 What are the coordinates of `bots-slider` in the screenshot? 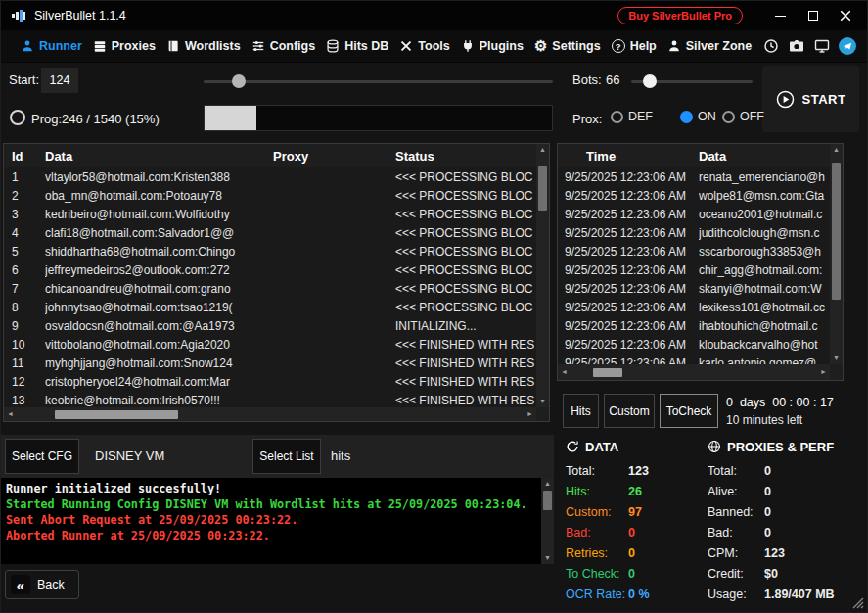 It's located at (692, 81).